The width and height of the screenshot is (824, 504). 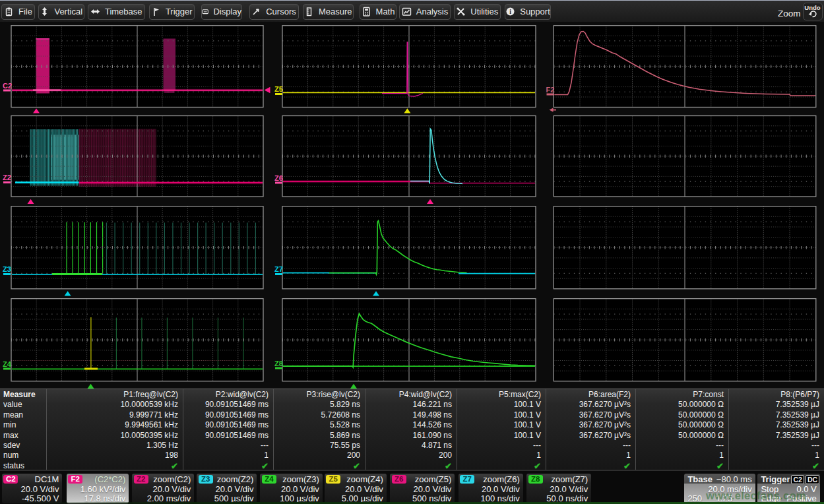 What do you see at coordinates (278, 363) in the screenshot?
I see `svg-text: Z8` at bounding box center [278, 363].